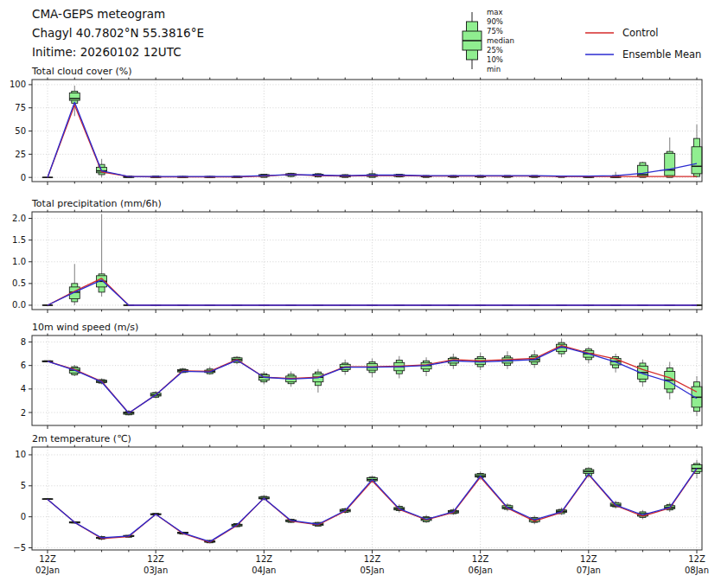  Describe the element at coordinates (19, 304) in the screenshot. I see `y-tick-label: 0.0` at that location.